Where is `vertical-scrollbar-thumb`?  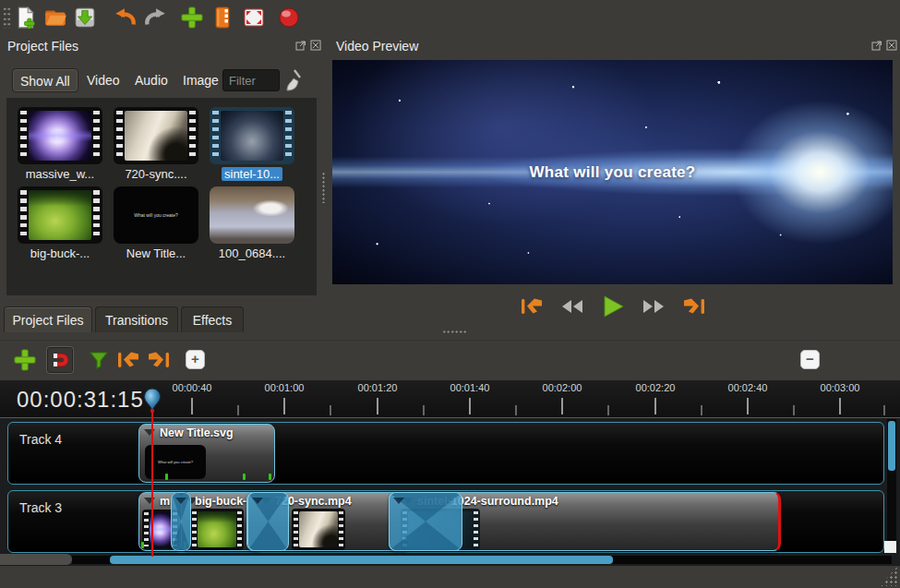 vertical-scrollbar-thumb is located at coordinates (892, 446).